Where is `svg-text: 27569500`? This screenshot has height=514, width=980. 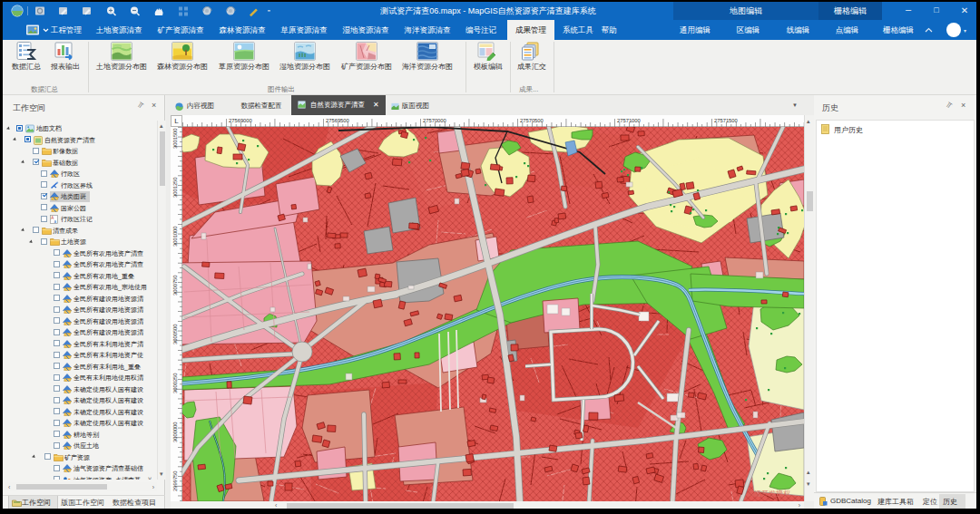
svg-text: 27569500 is located at coordinates (338, 121).